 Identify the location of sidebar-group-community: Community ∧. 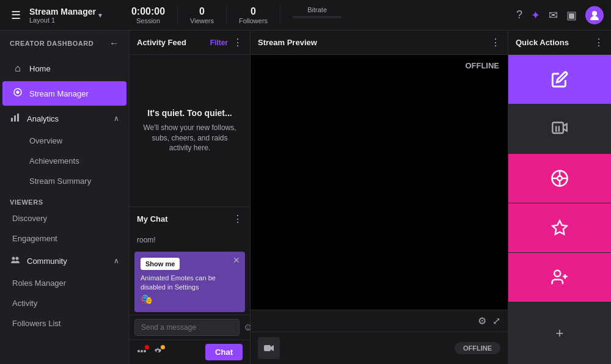
(65, 261).